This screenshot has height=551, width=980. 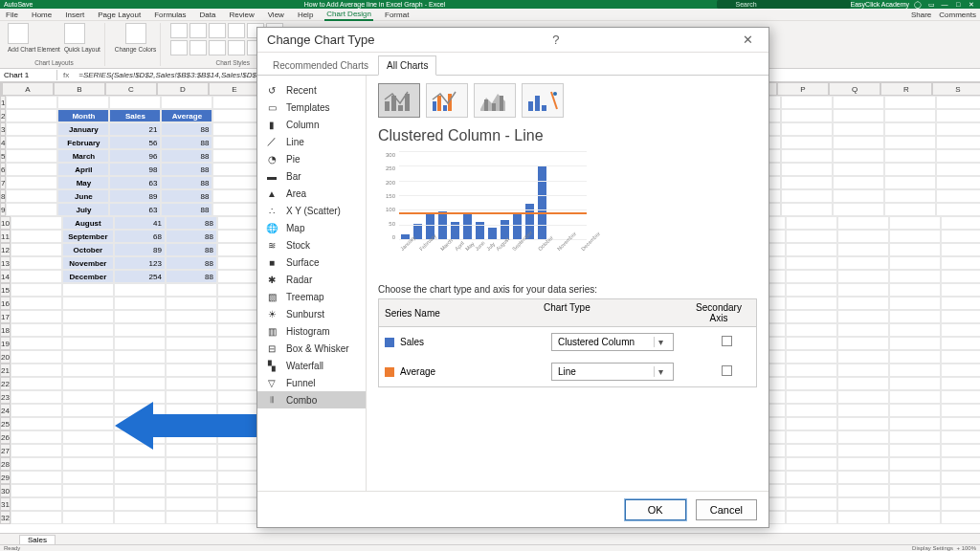 I want to click on column-header: D, so click(x=183, y=89).